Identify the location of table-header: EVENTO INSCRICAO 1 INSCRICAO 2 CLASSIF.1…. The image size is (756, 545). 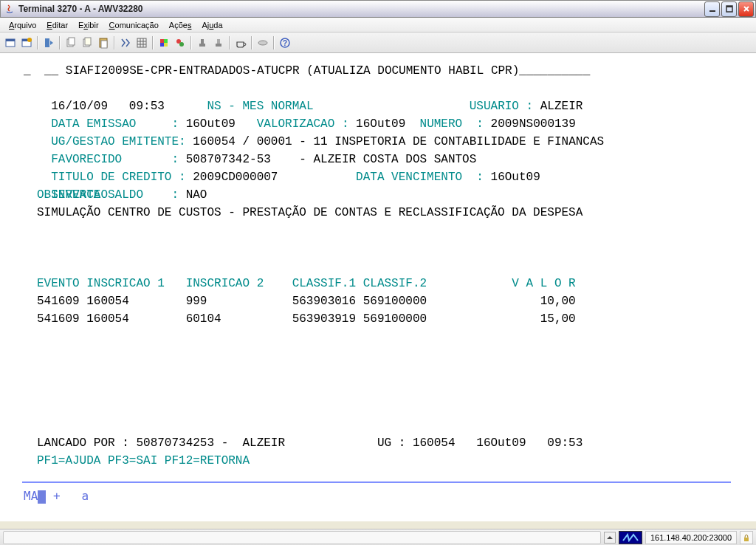
(393, 284).